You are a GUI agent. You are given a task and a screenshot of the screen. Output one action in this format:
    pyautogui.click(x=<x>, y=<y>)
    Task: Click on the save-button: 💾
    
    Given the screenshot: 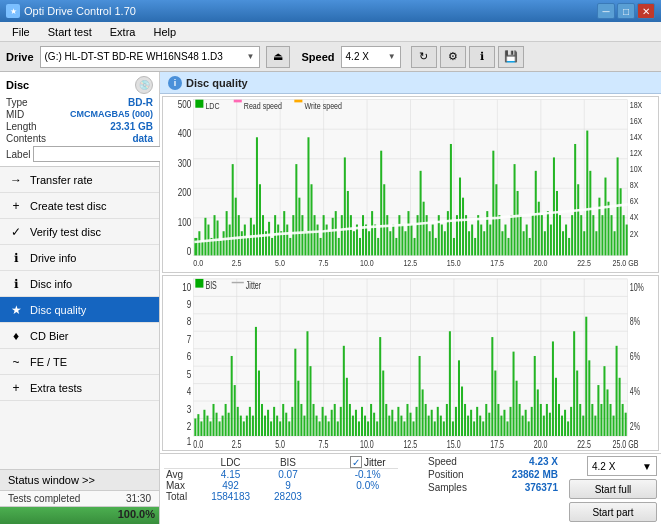 What is the action you would take?
    pyautogui.click(x=511, y=57)
    